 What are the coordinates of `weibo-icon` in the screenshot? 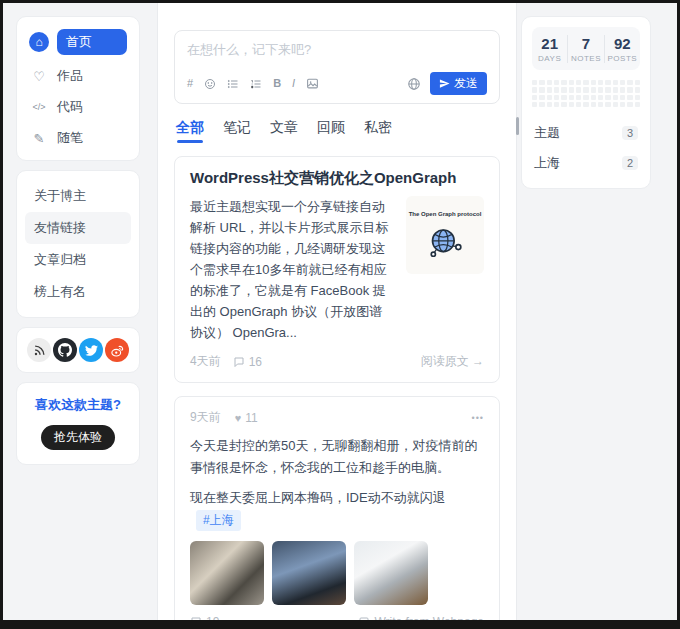 It's located at (117, 350).